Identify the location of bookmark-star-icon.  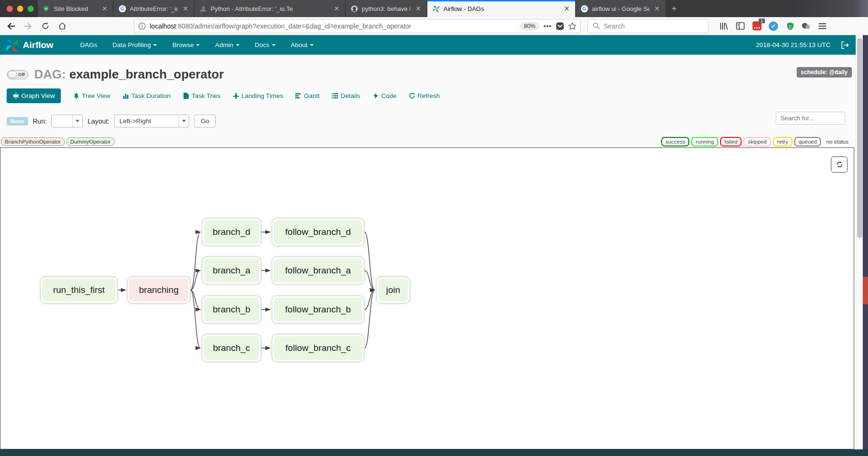
(572, 26).